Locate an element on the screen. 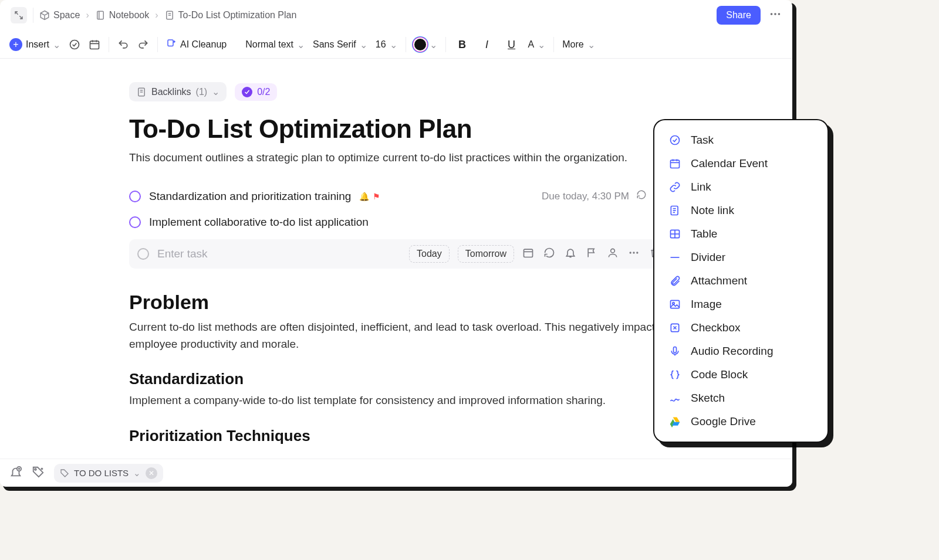 The width and height of the screenshot is (939, 560). section-heading-problem: Problem is located at coordinates (399, 303).